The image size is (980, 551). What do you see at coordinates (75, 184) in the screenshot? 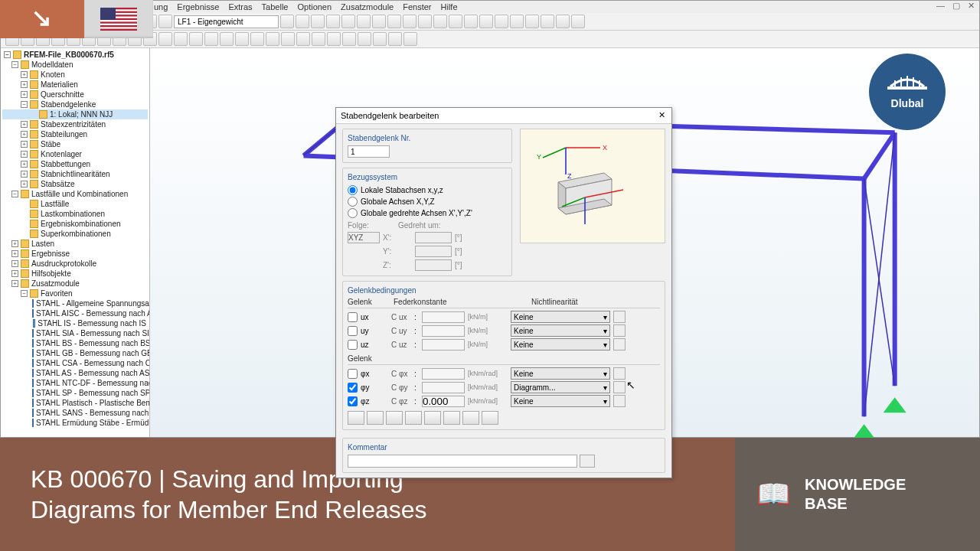
I see `tree-item: +Stabsätze` at bounding box center [75, 184].